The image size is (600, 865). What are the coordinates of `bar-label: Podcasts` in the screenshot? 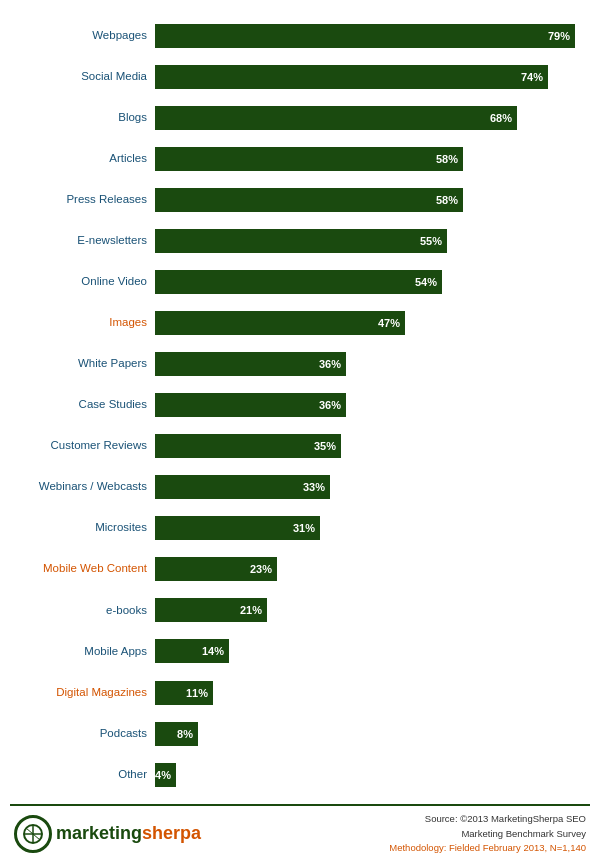 It's located at (82, 734).